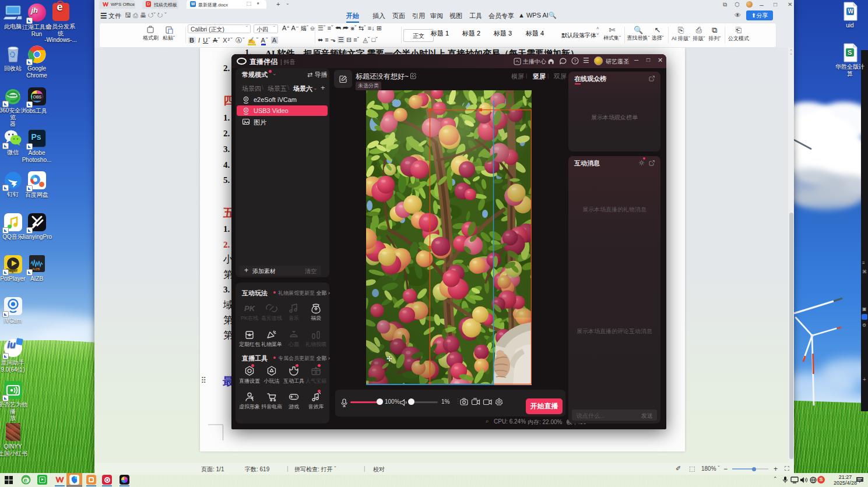 The image size is (868, 487). Describe the element at coordinates (36, 269) in the screenshot. I see `svg-text: AIZB` at that location.